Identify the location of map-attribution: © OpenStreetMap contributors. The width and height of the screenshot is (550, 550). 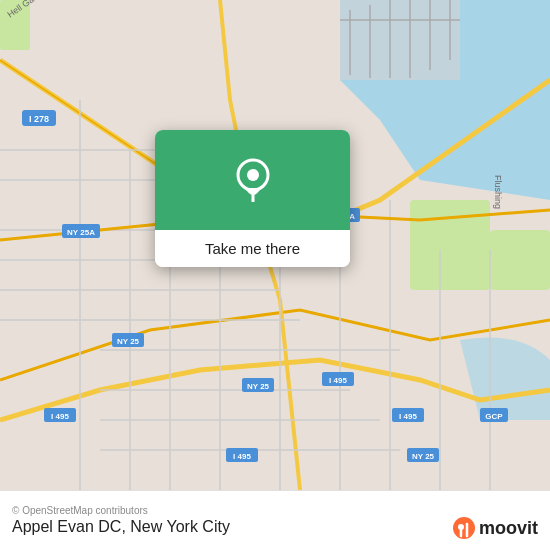
(275, 510).